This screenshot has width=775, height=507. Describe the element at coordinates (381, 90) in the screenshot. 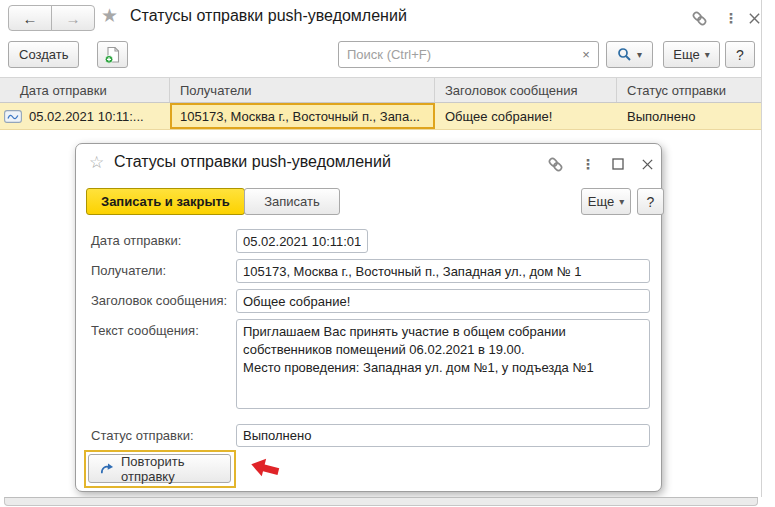

I see `table-header: Дата отправки Получатели Заголовок сообщ…` at that location.